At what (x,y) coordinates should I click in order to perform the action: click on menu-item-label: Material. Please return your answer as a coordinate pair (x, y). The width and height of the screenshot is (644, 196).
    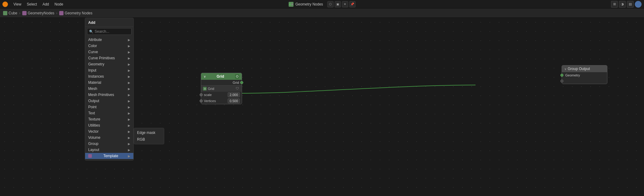
    Looking at the image, I should click on (95, 83).